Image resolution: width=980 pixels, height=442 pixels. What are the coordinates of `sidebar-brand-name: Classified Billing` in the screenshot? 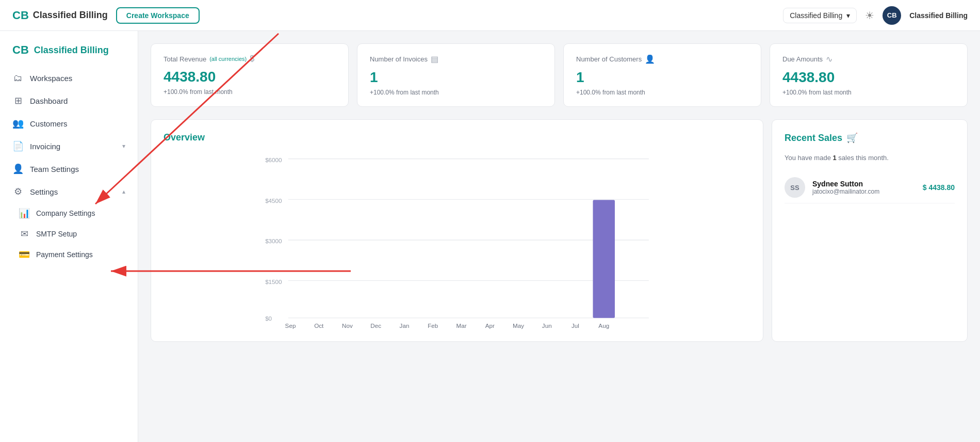 It's located at (71, 51).